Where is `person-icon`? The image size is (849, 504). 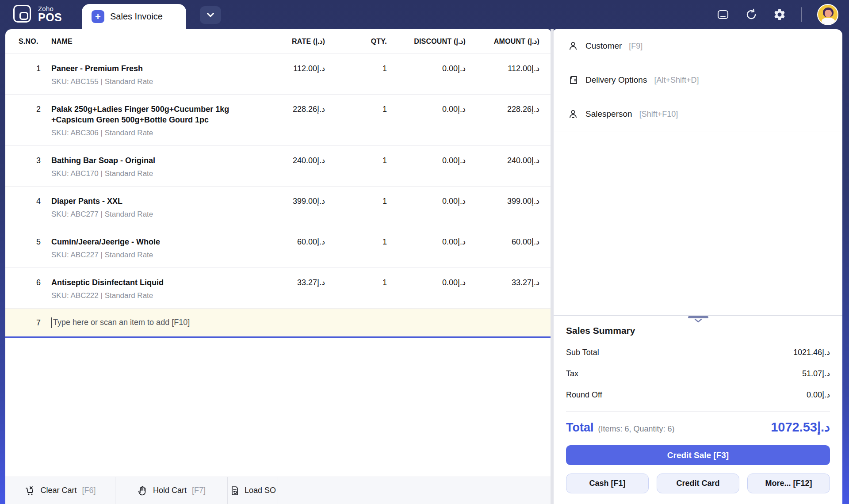 person-icon is located at coordinates (573, 114).